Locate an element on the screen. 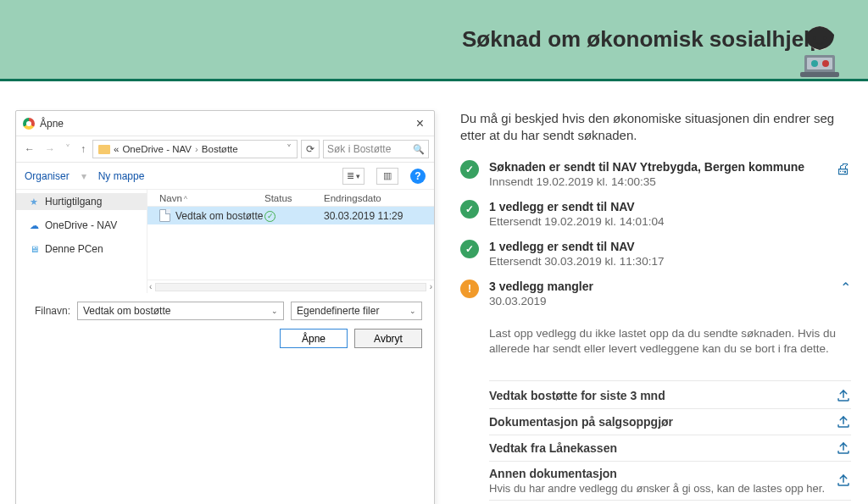 The width and height of the screenshot is (868, 504). synced-icon: ✓ is located at coordinates (270, 217).